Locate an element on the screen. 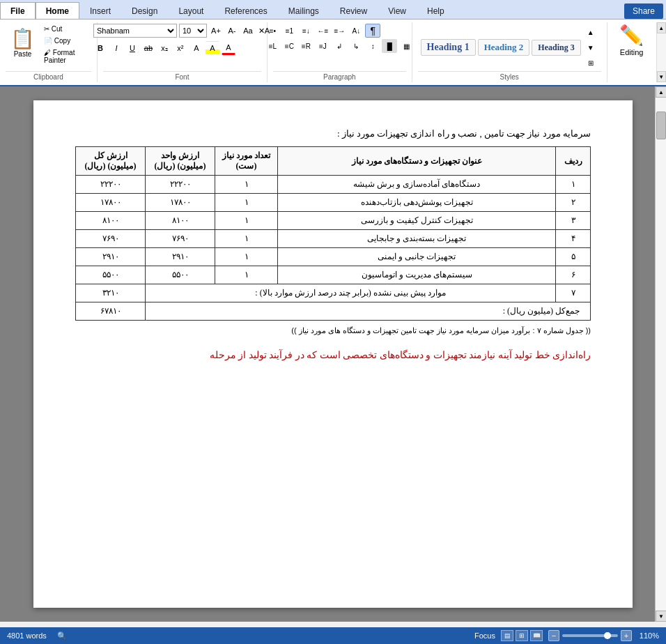 This screenshot has height=644, width=666. row-unit: ۵۵۰۰ is located at coordinates (180, 275).